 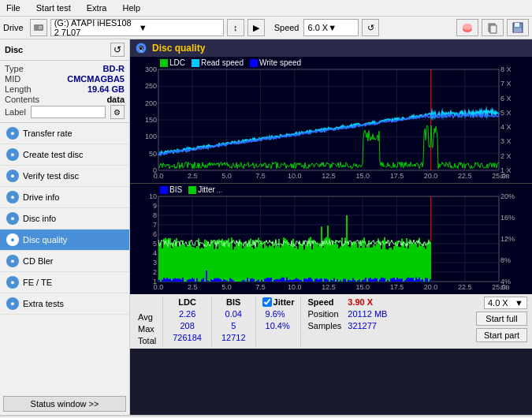 What do you see at coordinates (267, 302) in the screenshot?
I see `jitter-checkbox` at bounding box center [267, 302].